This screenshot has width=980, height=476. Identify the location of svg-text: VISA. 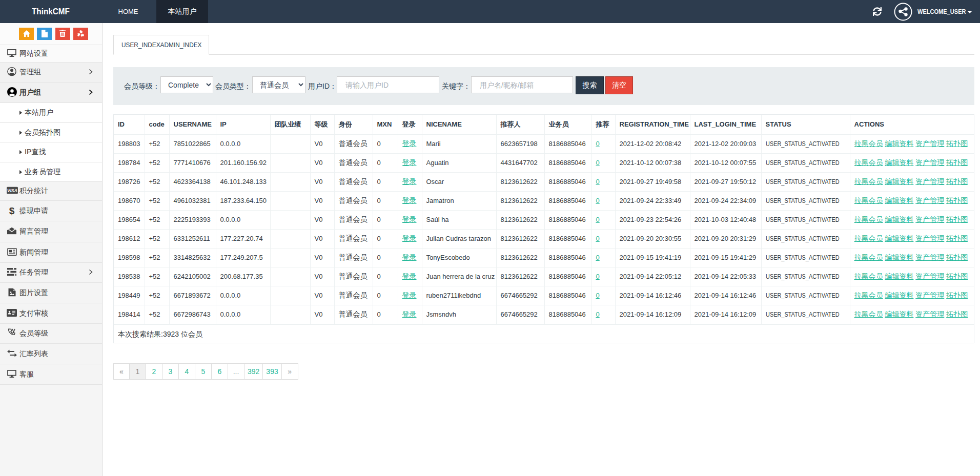
(12, 191).